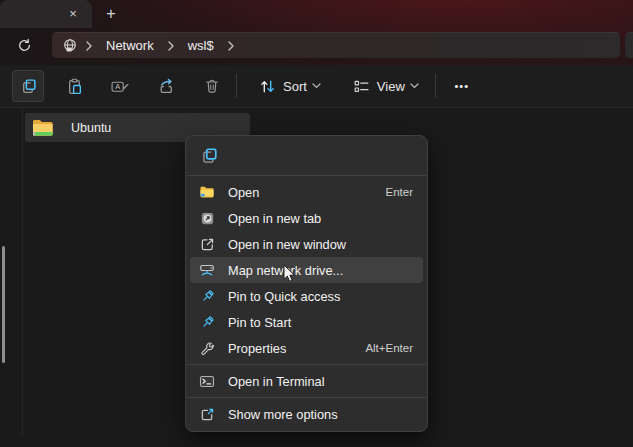  What do you see at coordinates (22, 272) in the screenshot?
I see `nav-pane-divider` at bounding box center [22, 272].